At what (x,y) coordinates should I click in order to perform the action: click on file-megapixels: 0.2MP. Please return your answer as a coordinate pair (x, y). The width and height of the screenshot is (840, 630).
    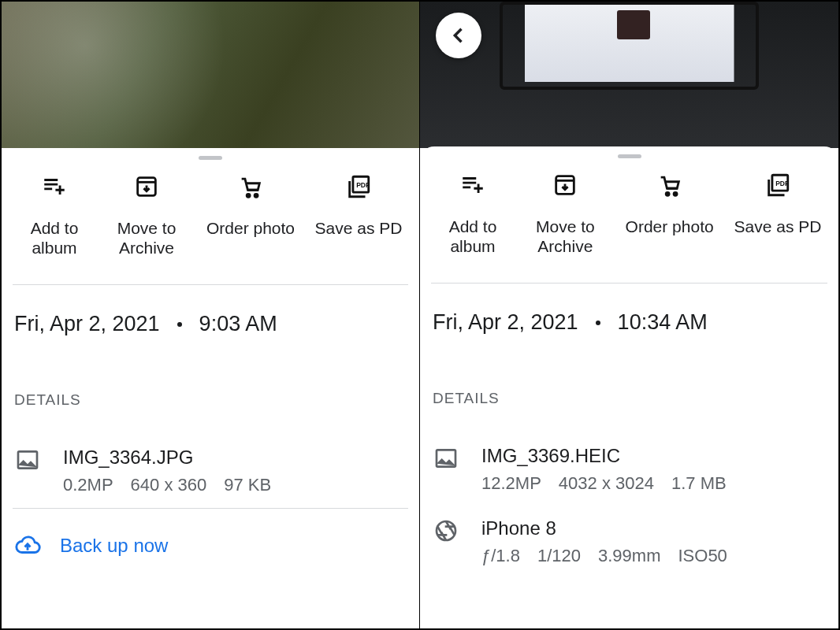
    Looking at the image, I should click on (88, 485).